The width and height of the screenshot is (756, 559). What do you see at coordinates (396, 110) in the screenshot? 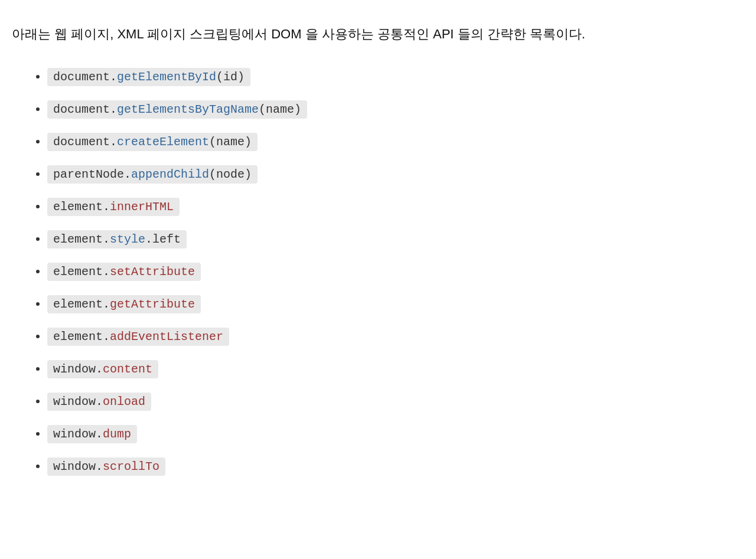
I see `list-item: document.getElementsByTagName(name)` at bounding box center [396, 110].